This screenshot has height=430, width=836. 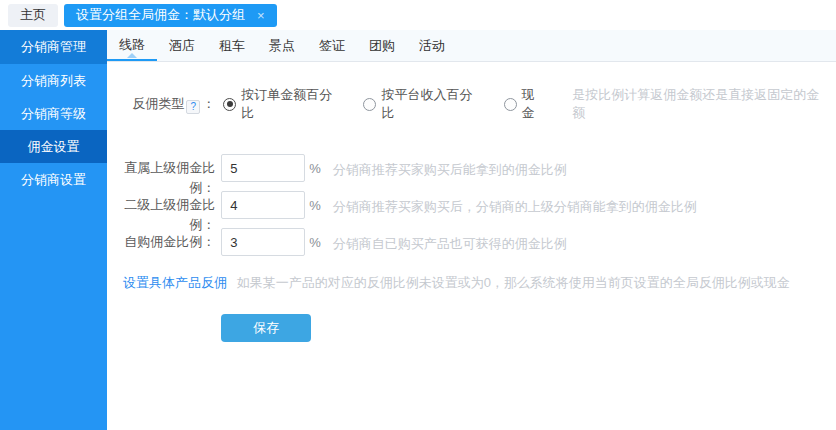 I want to click on tab-route: 线路, so click(x=132, y=46).